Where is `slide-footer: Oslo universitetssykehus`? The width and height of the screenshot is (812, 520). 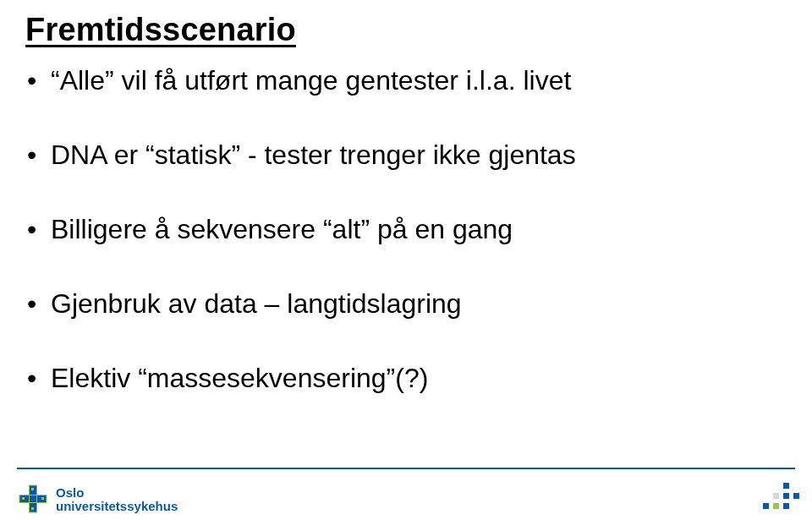 slide-footer: Oslo universitetssykehus is located at coordinates (406, 494).